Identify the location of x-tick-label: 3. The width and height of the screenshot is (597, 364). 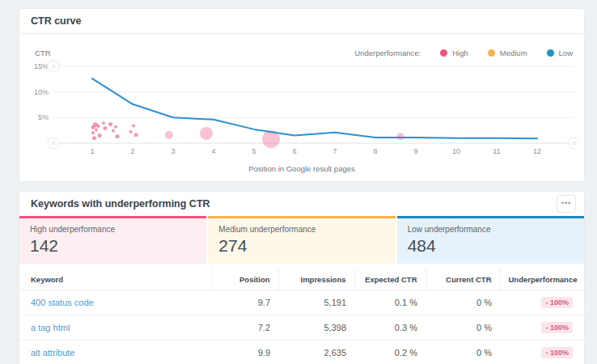
(173, 151).